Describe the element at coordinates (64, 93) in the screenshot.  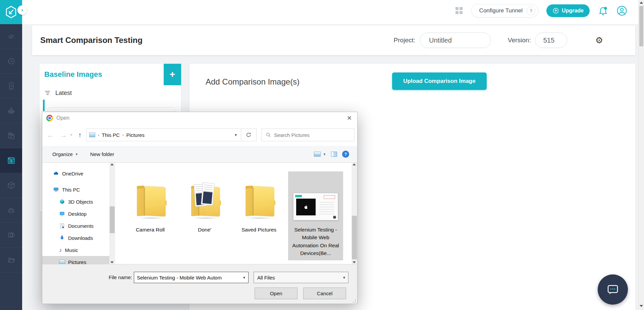
I see `filter-latest-label: Latest` at that location.